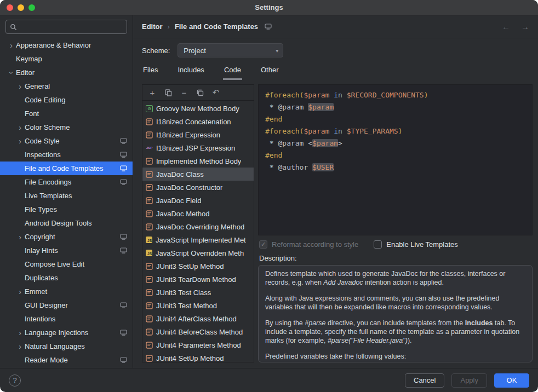  Describe the element at coordinates (198, 174) in the screenshot. I see `template-item-javadoc-class: JavaDoc Class` at that location.